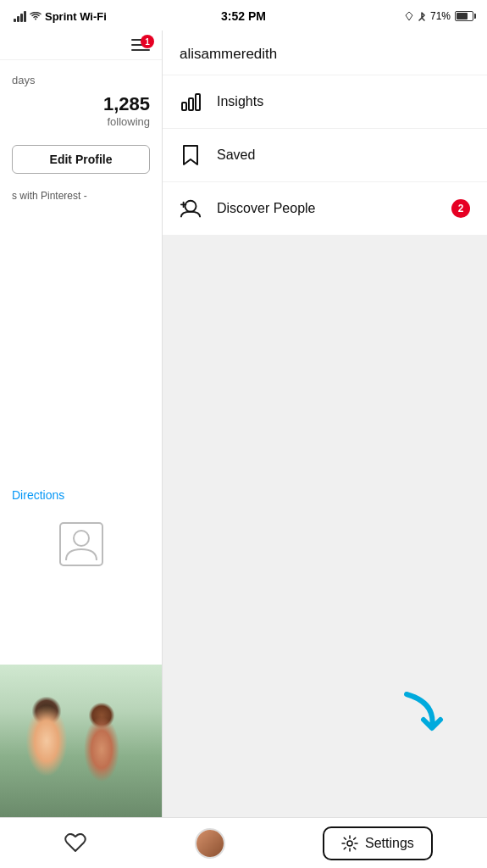  What do you see at coordinates (409, 16) in the screenshot?
I see `location-icon` at bounding box center [409, 16].